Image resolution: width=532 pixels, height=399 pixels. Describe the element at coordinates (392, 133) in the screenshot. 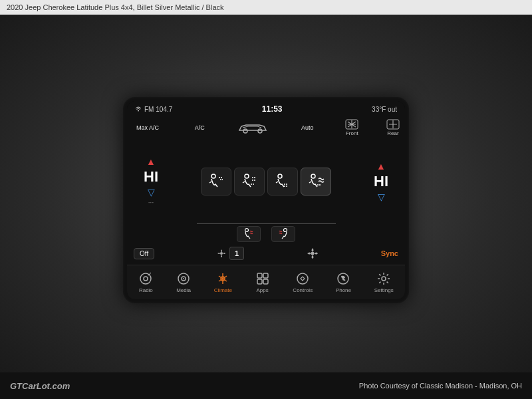

I see `rear-label: Rear` at that location.